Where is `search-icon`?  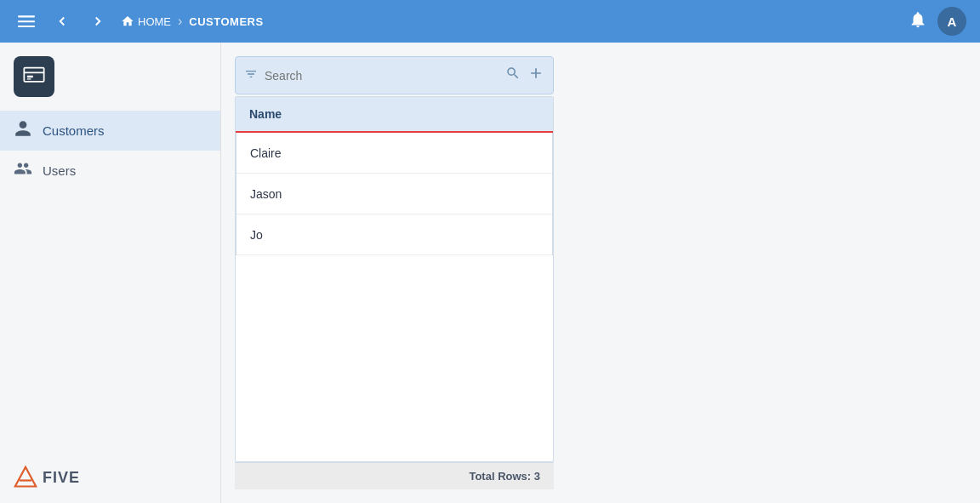 search-icon is located at coordinates (513, 75).